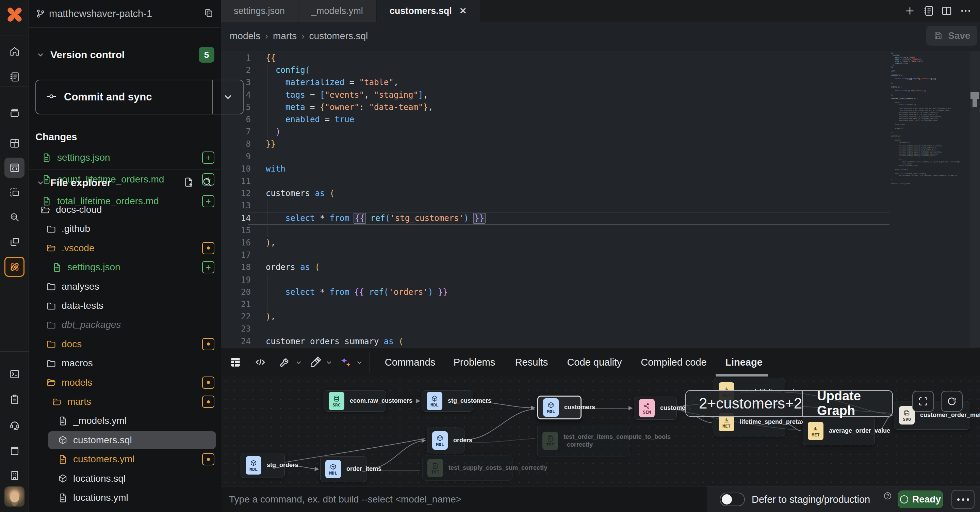  What do you see at coordinates (125, 14) in the screenshot?
I see `branch-row: matthewshaver-patch-1` at bounding box center [125, 14].